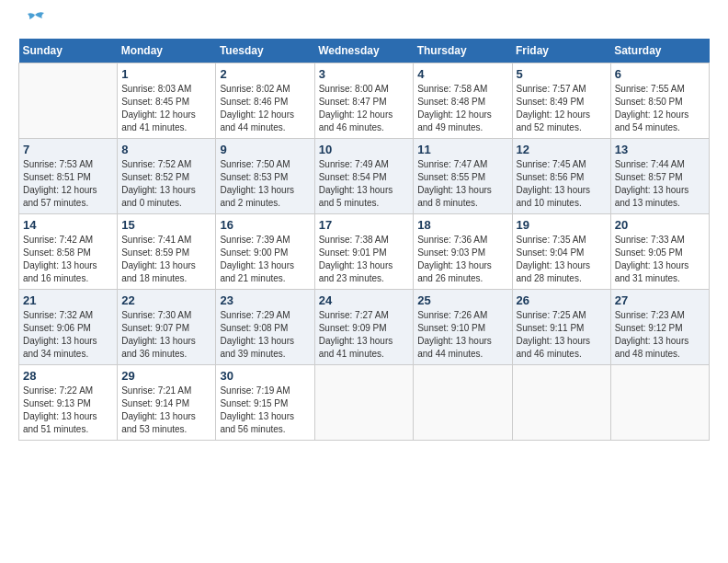  I want to click on day-info: Sunrise: 7:55 AM Sunset: 8:50 PM Dayligh…, so click(660, 109).